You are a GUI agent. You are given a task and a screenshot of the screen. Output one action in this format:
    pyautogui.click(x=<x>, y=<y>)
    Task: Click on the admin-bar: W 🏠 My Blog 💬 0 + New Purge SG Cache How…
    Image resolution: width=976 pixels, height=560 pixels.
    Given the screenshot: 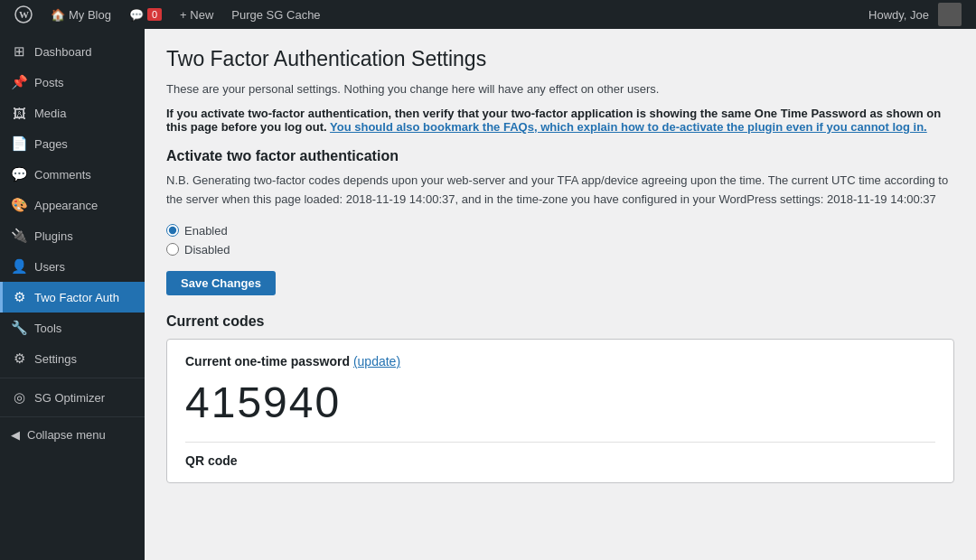 What is the action you would take?
    pyautogui.click(x=488, y=14)
    